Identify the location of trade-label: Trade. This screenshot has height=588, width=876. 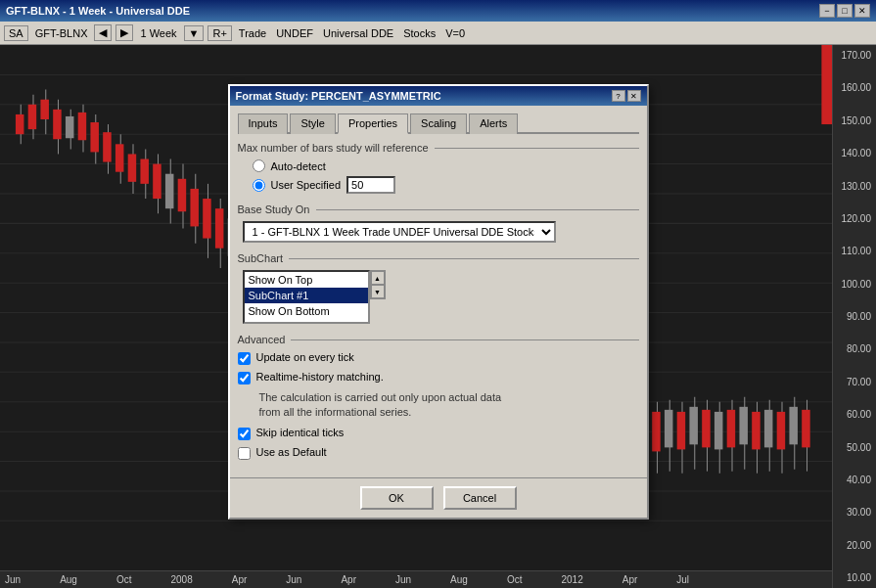
(253, 33).